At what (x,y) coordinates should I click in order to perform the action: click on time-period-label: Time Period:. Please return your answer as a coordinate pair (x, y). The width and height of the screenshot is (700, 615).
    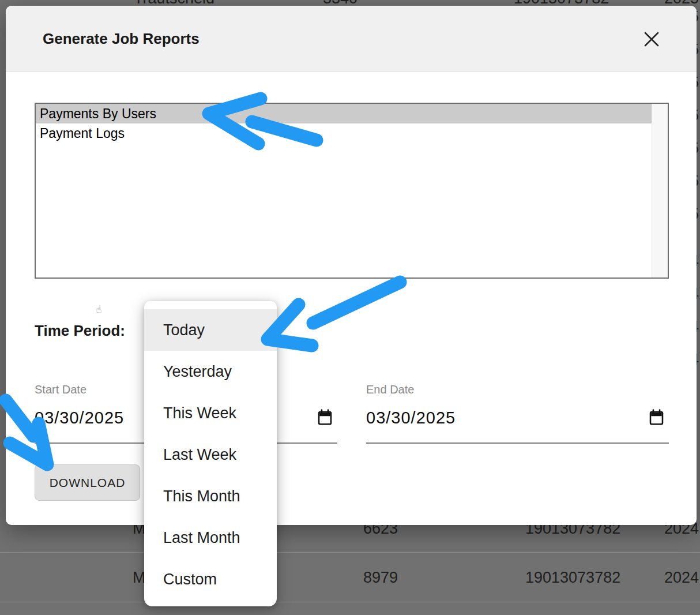
    Looking at the image, I should click on (80, 331).